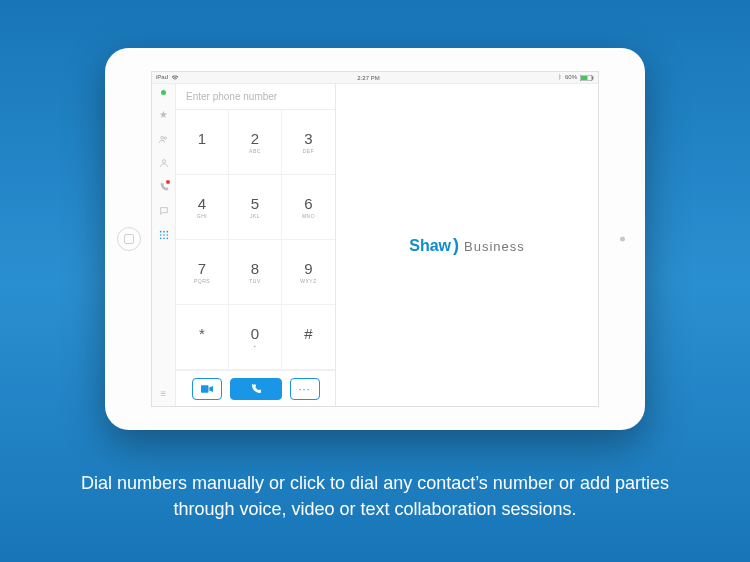 The height and width of the screenshot is (562, 750). Describe the element at coordinates (256, 240) in the screenshot. I see `dialpad-keypad: 1 2ABC3DEF4GHI5JKL6MNO7PQRS8TUV9WXYZ* 0+…` at that location.